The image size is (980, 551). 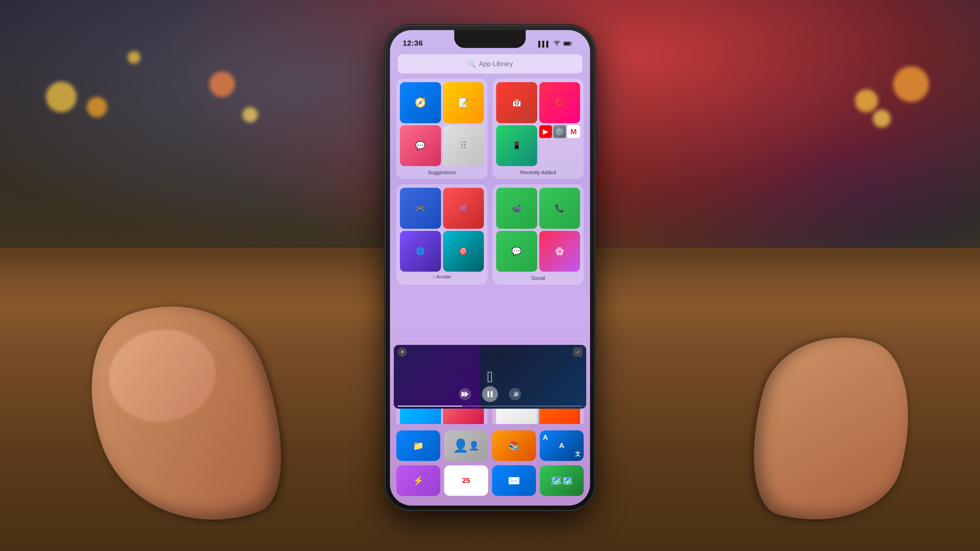 I want to click on status-icons: ▌▌▌, so click(x=558, y=44).